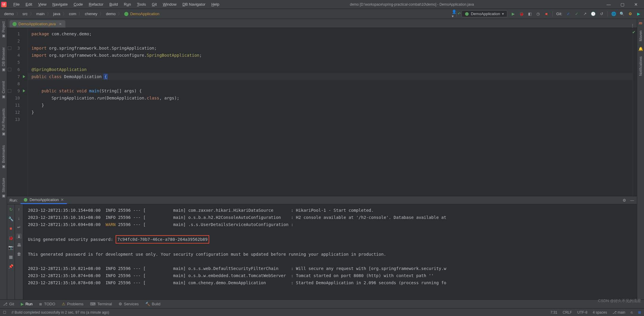 This screenshot has height=316, width=644. I want to click on menu-refactor: Refactor, so click(96, 4).